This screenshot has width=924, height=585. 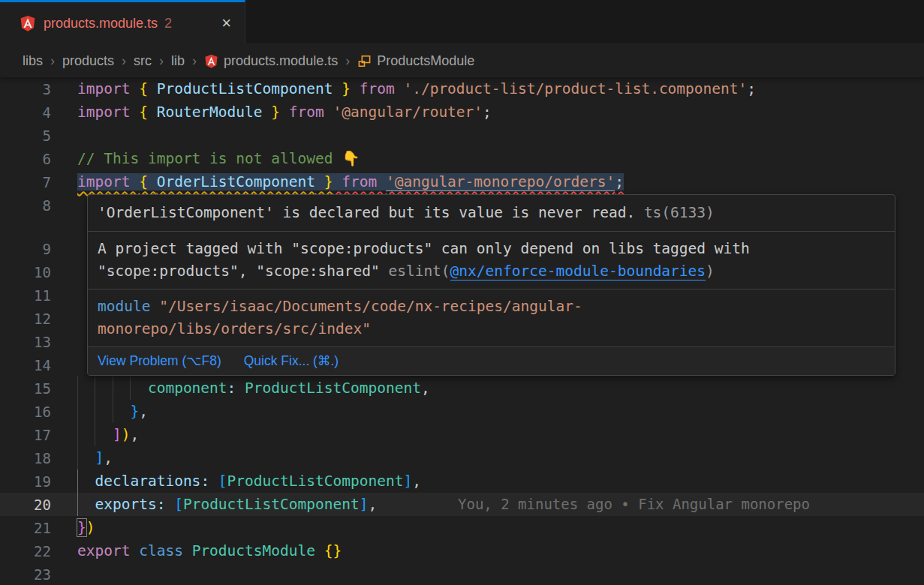 I want to click on line-number: 17, so click(x=39, y=435).